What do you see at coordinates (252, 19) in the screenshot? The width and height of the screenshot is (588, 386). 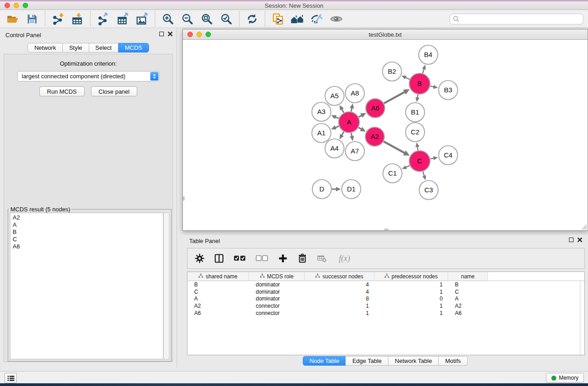 I see `apply-layout-icon` at bounding box center [252, 19].